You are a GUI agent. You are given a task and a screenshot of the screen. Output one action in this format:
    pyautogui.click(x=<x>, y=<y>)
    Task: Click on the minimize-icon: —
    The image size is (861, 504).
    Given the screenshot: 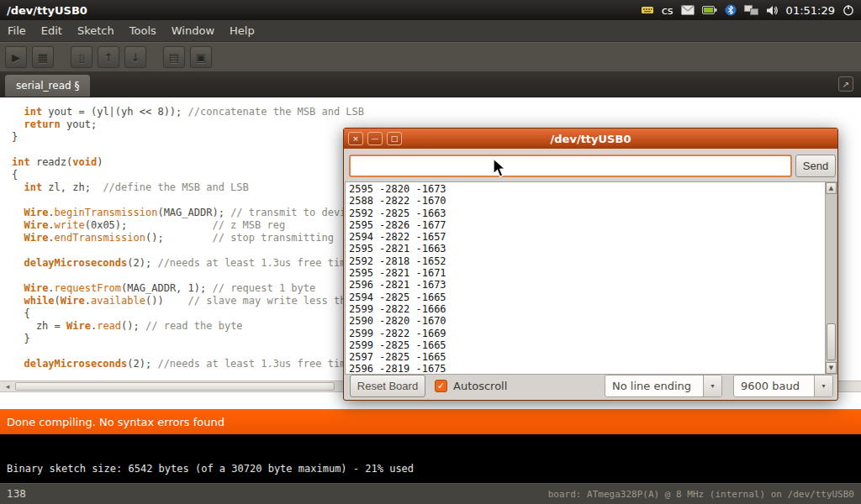 What is the action you would take?
    pyautogui.click(x=375, y=139)
    